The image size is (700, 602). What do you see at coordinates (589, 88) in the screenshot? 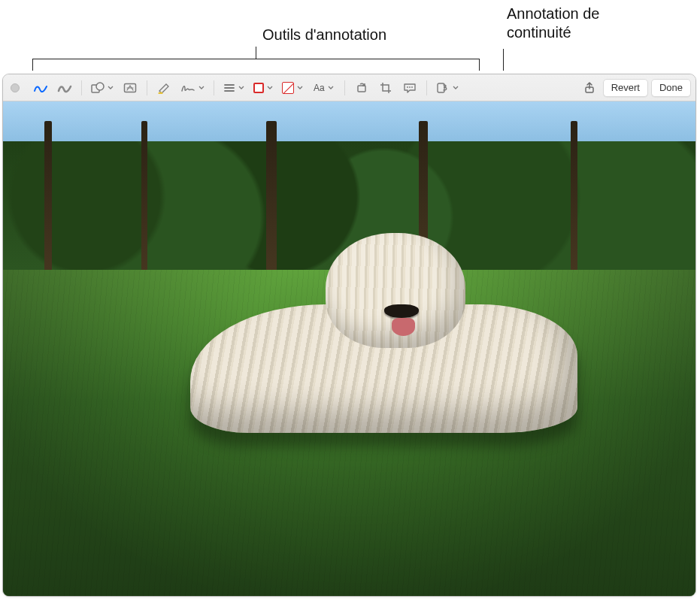
I see `share-icon` at bounding box center [589, 88].